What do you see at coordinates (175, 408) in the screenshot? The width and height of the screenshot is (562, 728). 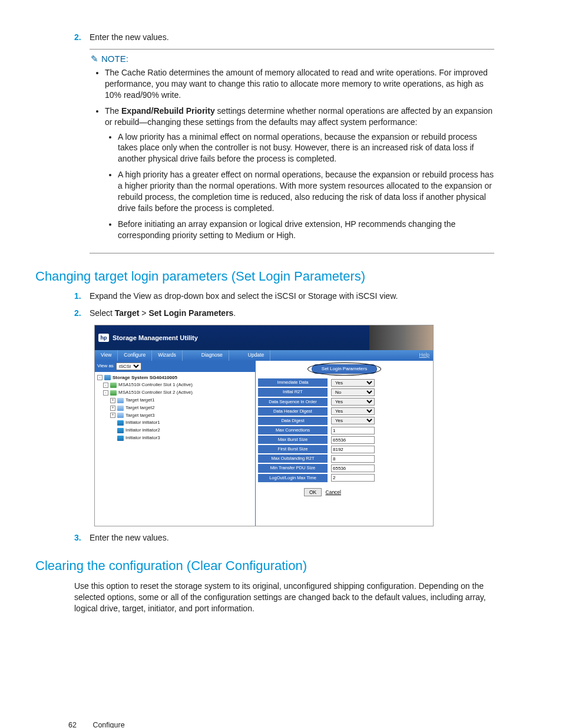 I see `tree-body: -Storage System SG40410005 -MSA1510i Con…` at bounding box center [175, 408].